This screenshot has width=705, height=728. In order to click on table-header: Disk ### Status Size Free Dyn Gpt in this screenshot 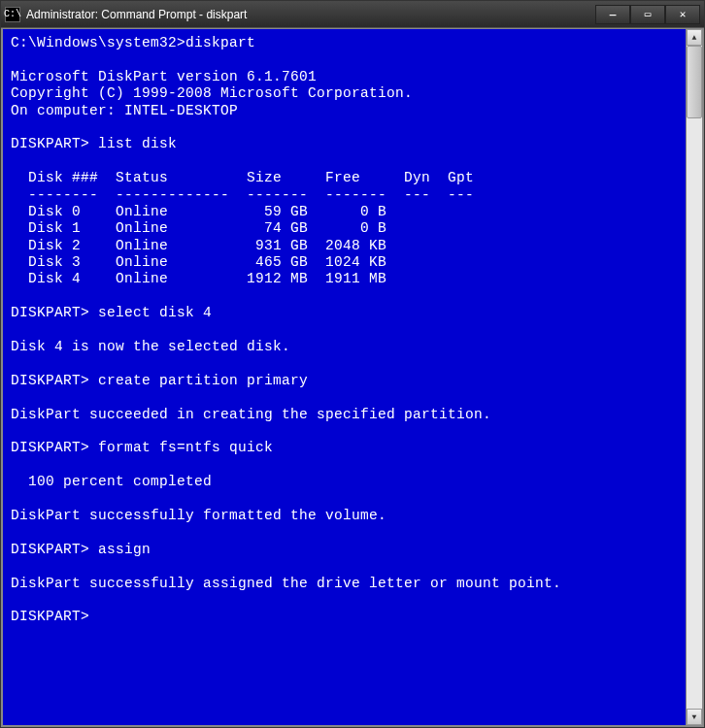, I will do `click(243, 178)`.